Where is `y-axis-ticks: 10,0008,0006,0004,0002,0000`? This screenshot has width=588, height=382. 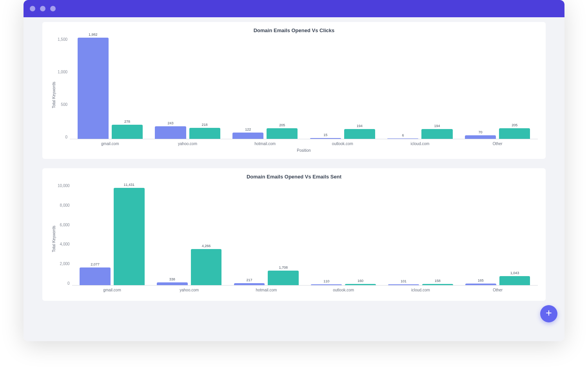 y-axis-ticks: 10,0008,0006,0004,0002,0000 is located at coordinates (65, 235).